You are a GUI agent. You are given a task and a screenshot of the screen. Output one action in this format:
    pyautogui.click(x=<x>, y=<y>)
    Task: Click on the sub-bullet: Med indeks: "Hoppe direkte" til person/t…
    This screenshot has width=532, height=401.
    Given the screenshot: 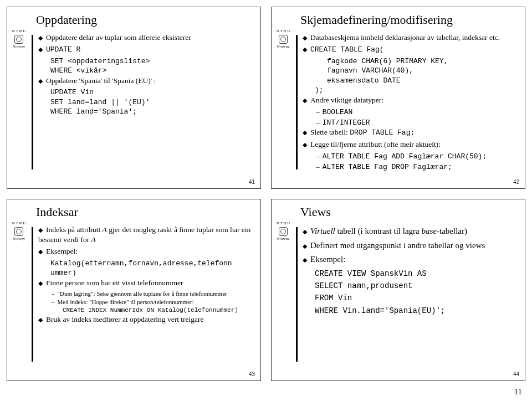 What is the action you would take?
    pyautogui.click(x=152, y=302)
    